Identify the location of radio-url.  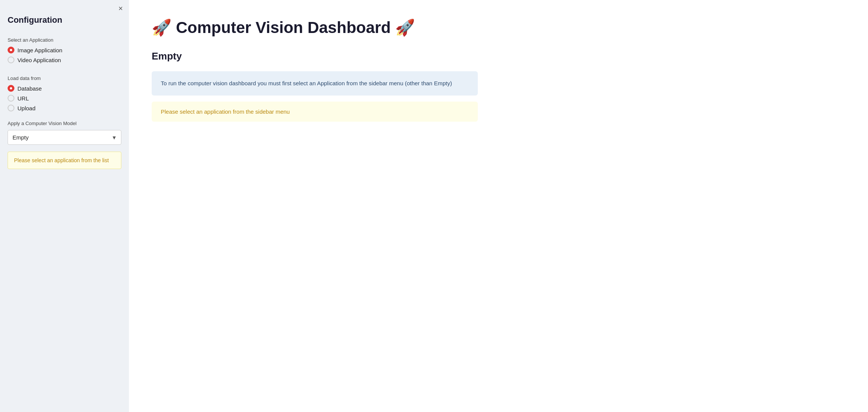
(11, 98).